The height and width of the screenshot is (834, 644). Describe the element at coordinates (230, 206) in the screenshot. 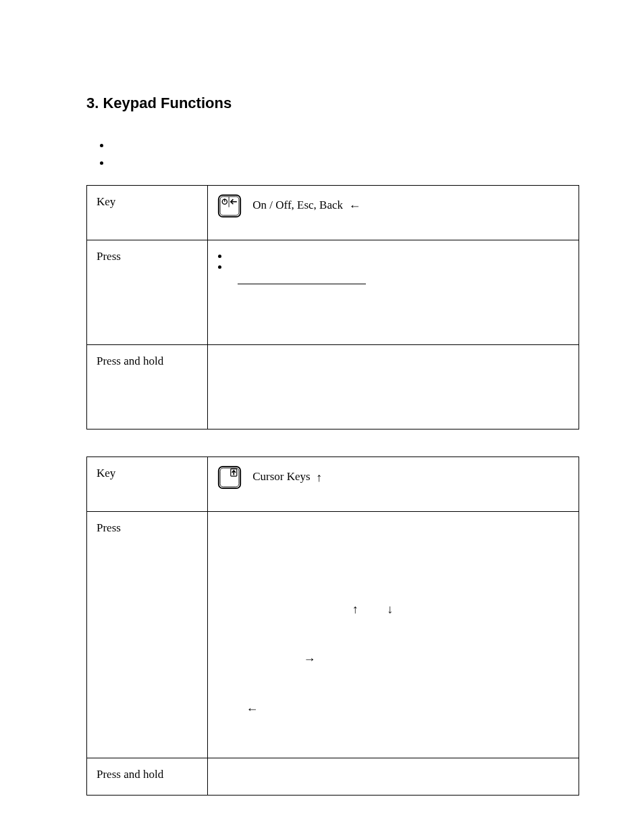

I see `power-back-key-icon` at that location.